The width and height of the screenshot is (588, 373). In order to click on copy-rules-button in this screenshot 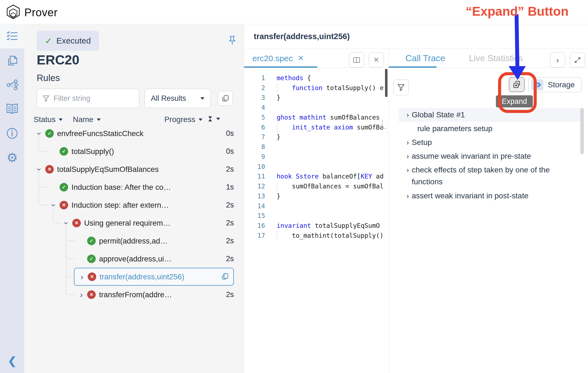, I will do `click(225, 98)`.